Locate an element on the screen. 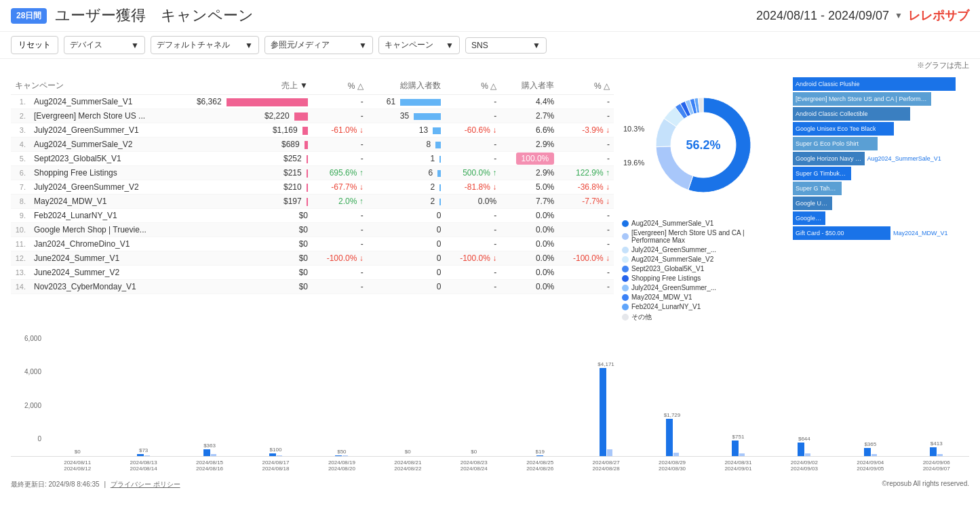  table-row: 6. Shopping Free Listings $215 695.6% ↑ … is located at coordinates (312, 173).